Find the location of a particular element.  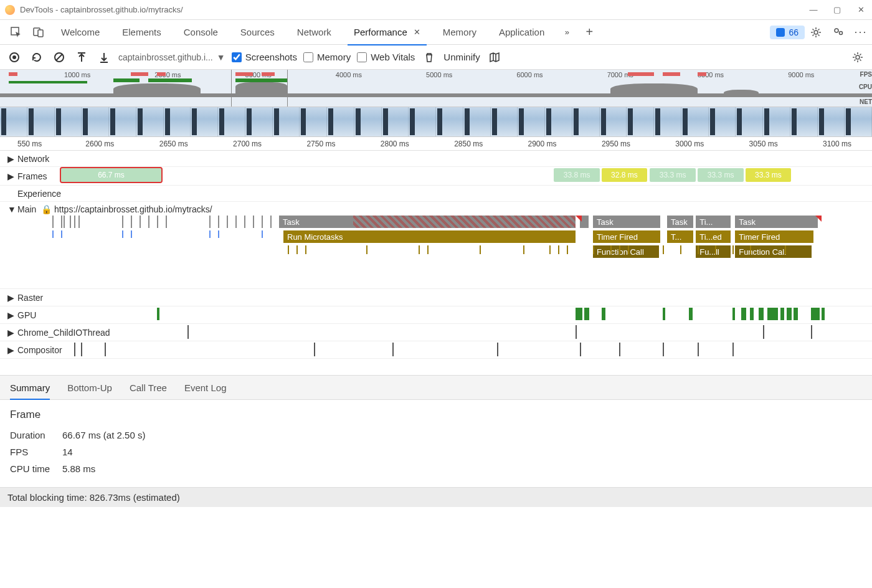

track-raster: ▶Raster is located at coordinates (436, 298).